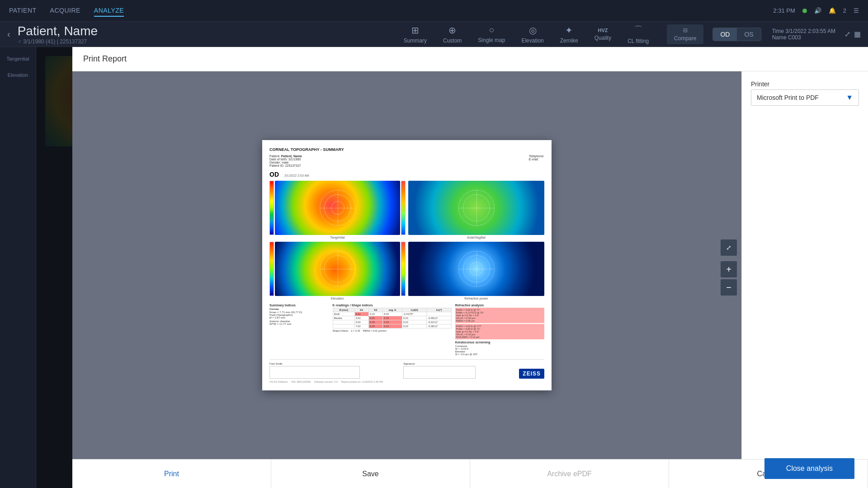 This screenshot has height=488, width=868. What do you see at coordinates (729, 248) in the screenshot?
I see `fullscreen-button: ⤢` at bounding box center [729, 248].